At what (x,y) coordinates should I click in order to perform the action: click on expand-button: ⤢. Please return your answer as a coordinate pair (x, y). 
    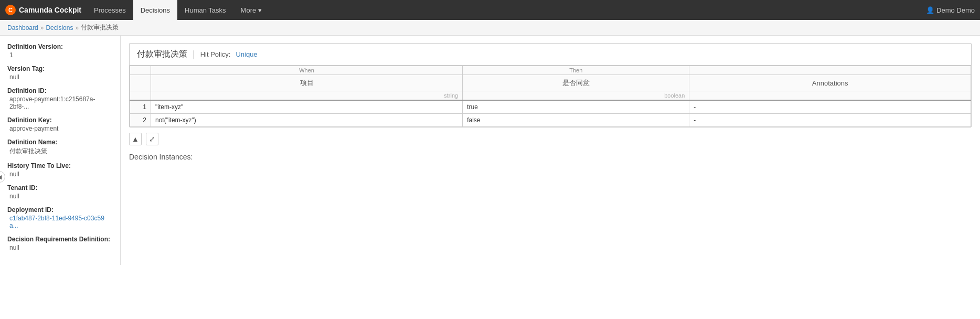
    Looking at the image, I should click on (152, 139).